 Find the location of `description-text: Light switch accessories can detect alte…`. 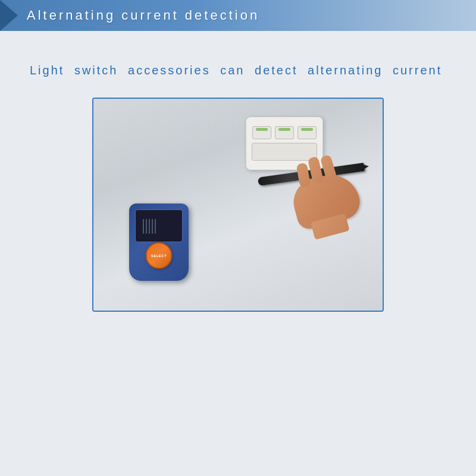

description-text: Light switch accessories can detect alte… is located at coordinates (238, 70).